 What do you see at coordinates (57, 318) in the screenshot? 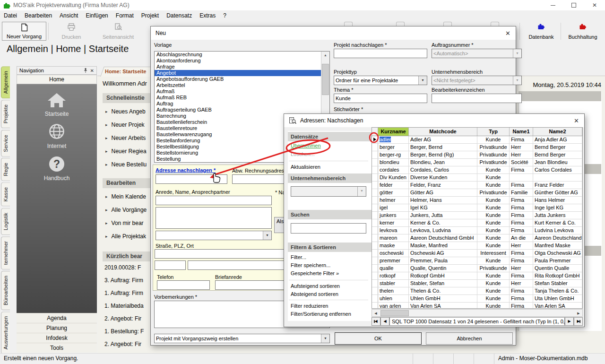
I see `nav-group: Agenda` at bounding box center [57, 318].